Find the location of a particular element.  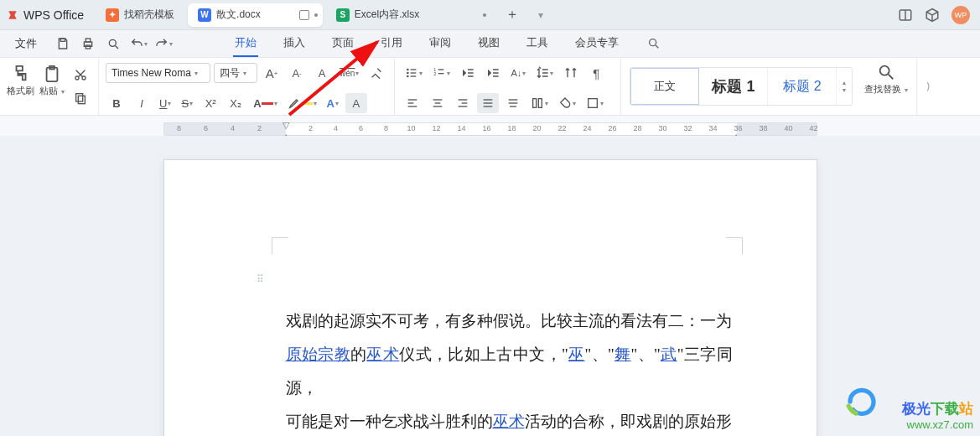

redo-icon: ▾ is located at coordinates (163, 44).